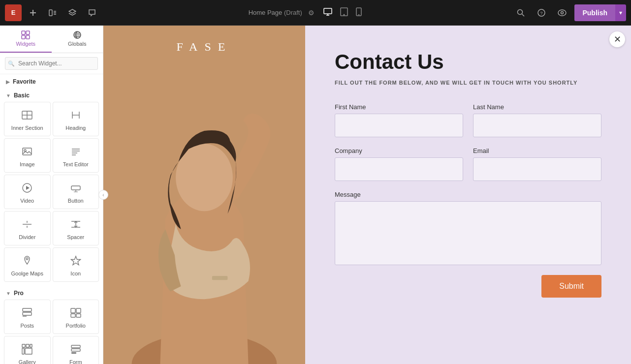 This screenshot has width=631, height=364. I want to click on inner-section-label: Inner Section, so click(28, 128).